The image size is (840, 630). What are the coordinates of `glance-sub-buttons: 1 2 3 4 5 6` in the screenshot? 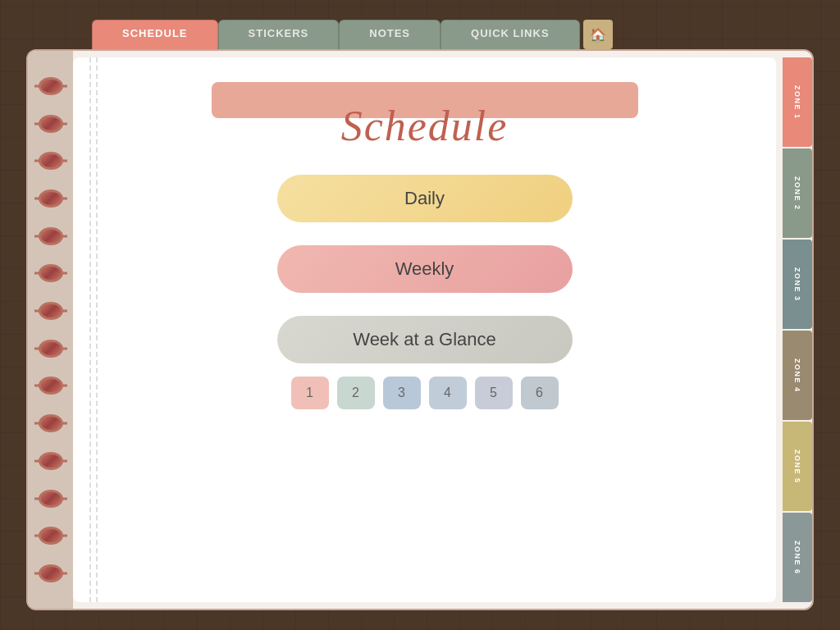 It's located at (425, 393).